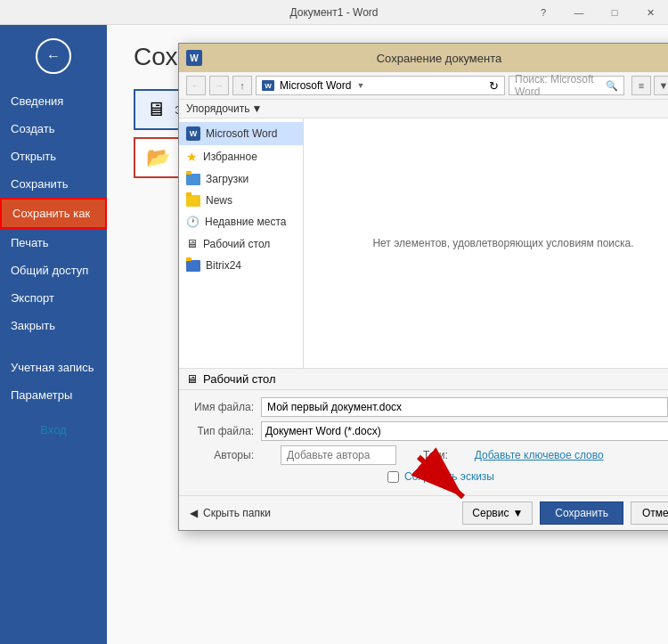  What do you see at coordinates (543, 12) in the screenshot?
I see `help-button: ?` at bounding box center [543, 12].